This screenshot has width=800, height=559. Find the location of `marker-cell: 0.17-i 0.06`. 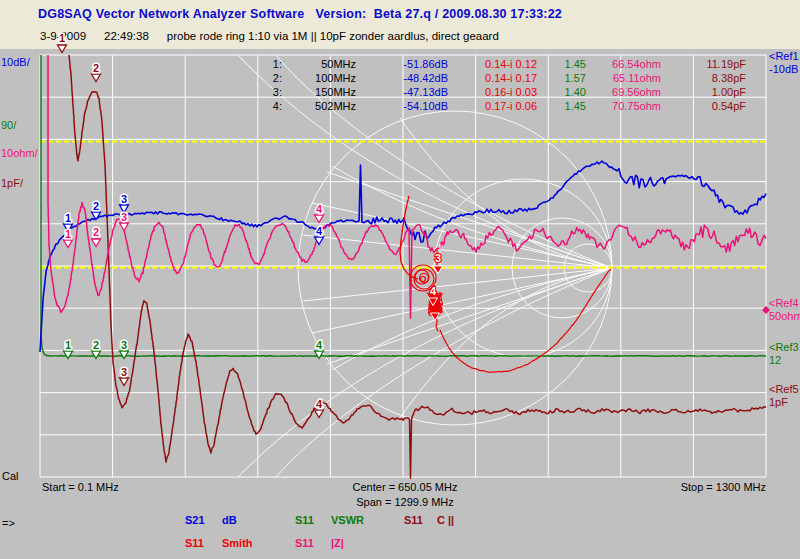

marker-cell: 0.17-i 0.06 is located at coordinates (492, 106).